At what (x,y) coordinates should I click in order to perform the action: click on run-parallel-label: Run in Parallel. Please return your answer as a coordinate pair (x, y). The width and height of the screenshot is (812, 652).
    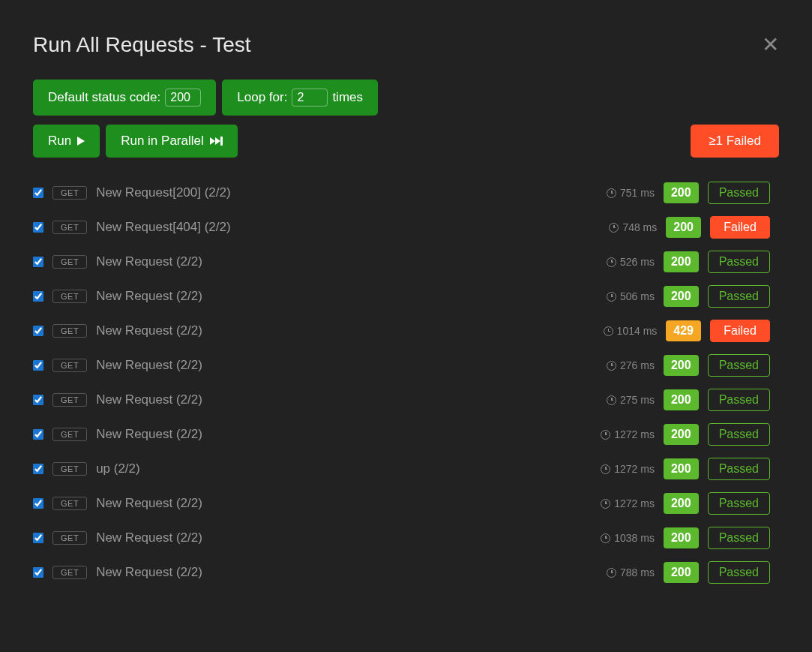
    Looking at the image, I should click on (162, 141).